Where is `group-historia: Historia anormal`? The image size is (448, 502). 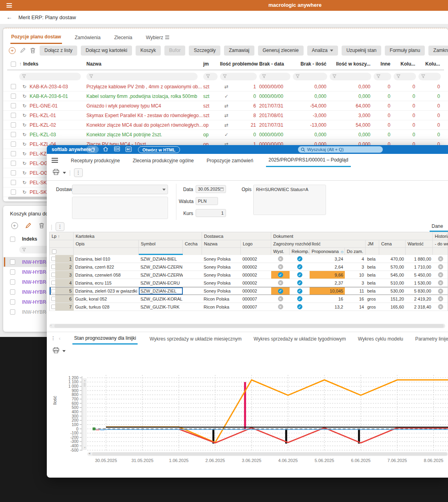
group-historia: Historia anormal is located at coordinates (440, 236).